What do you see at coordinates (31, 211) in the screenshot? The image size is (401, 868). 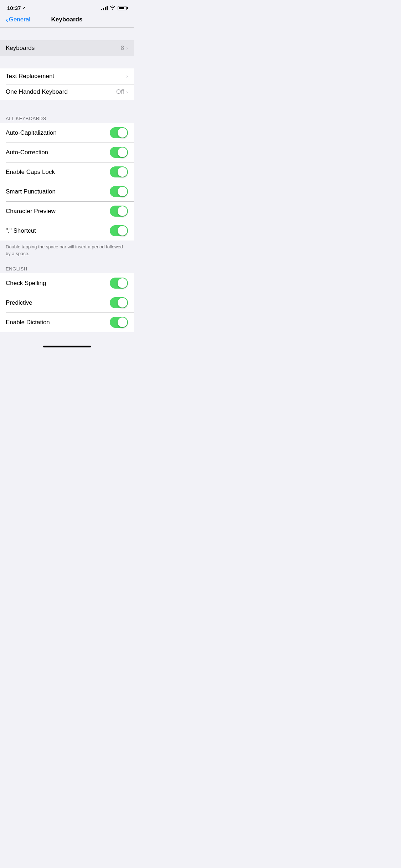 I see `character-preview-label: Character Preview` at bounding box center [31, 211].